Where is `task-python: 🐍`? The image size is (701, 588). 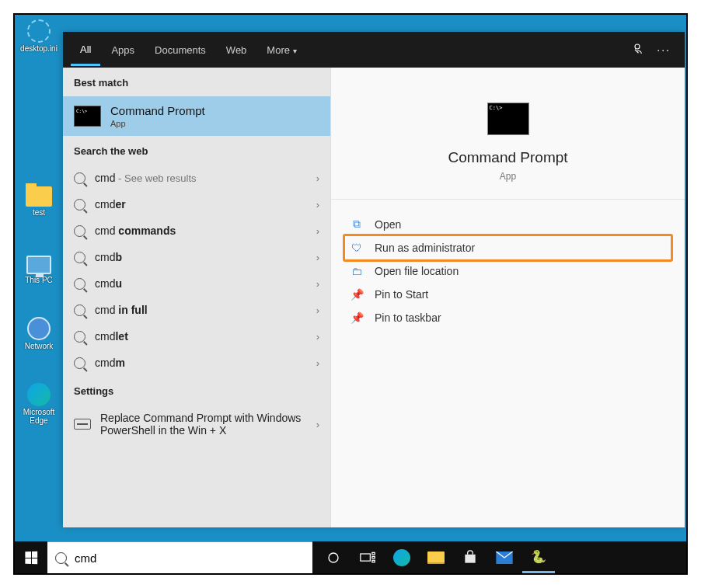 task-python: 🐍 is located at coordinates (539, 558).